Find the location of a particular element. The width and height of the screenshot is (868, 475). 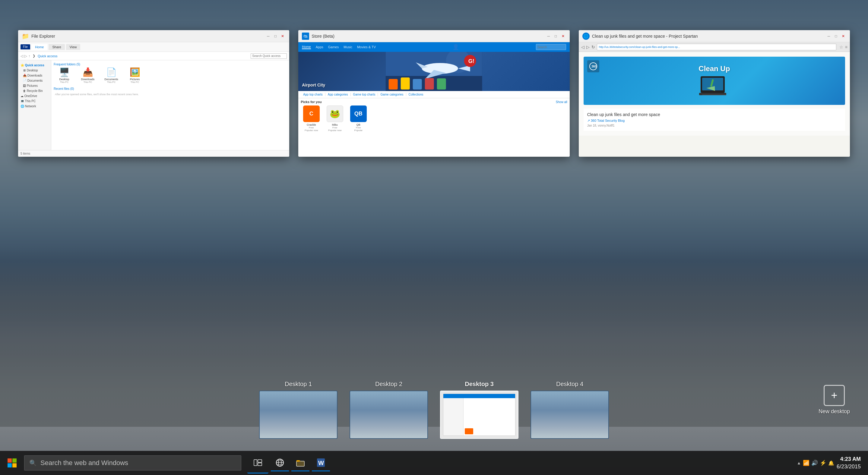

store-window: ✕ 🛍 Store (Beta) ─ □ ✕ Home Apps Games M… is located at coordinates (434, 94).